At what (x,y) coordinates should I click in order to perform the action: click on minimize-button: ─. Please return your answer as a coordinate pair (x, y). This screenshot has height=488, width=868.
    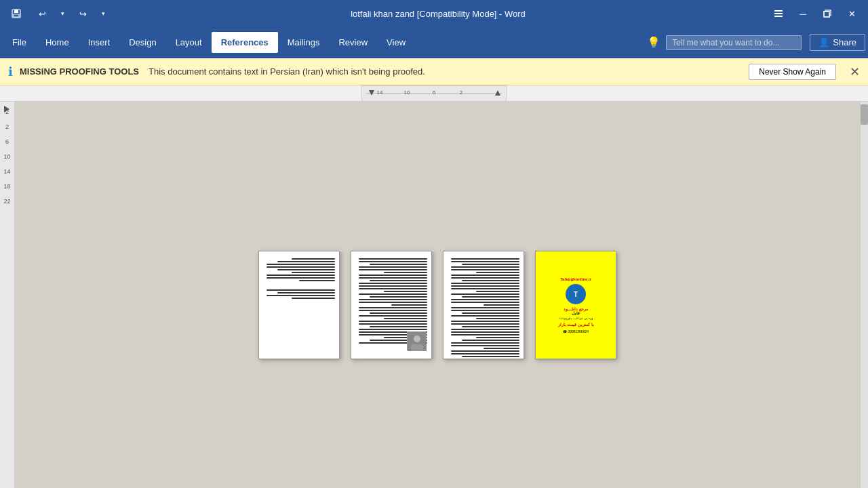
    Looking at the image, I should click on (803, 14).